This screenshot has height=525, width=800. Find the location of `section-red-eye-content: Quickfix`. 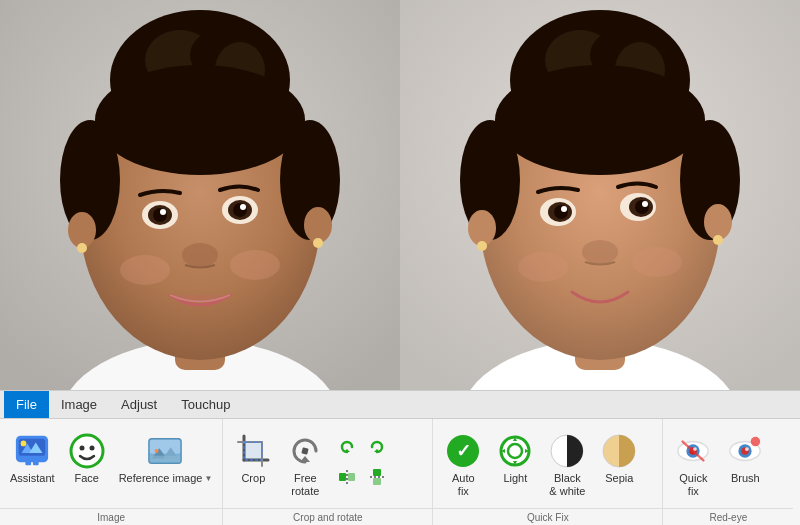

section-red-eye-content: Quickfix is located at coordinates (728, 466).